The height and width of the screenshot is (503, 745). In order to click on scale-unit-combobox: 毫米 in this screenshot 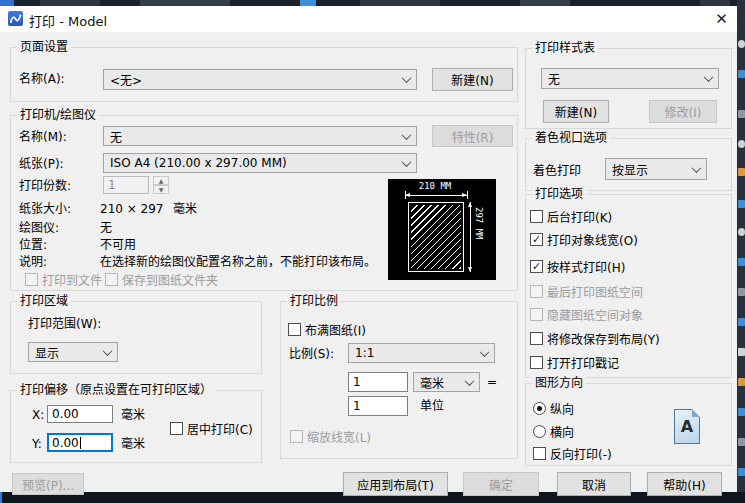, I will do `click(446, 382)`.